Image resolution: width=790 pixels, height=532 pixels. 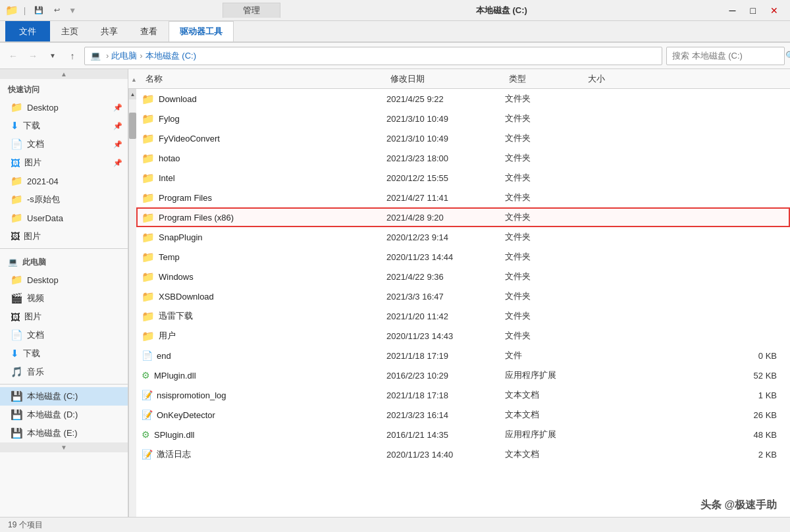 I want to click on file-row: 📁 hotao 2021/3/23 18:00 文件夹, so click(x=463, y=158).